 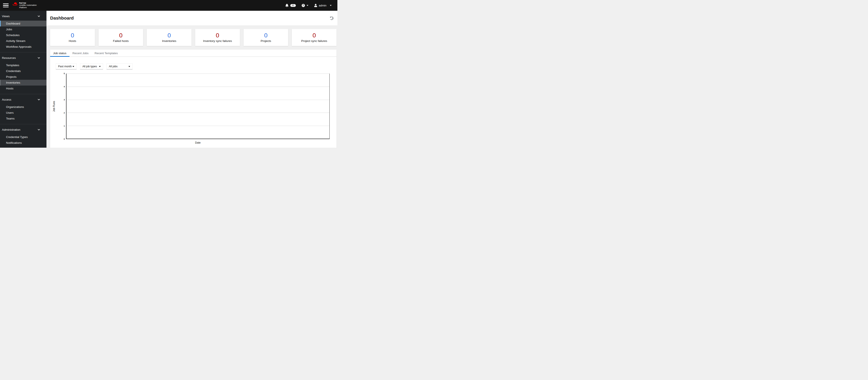 I want to click on username-label: admin, so click(x=323, y=5).